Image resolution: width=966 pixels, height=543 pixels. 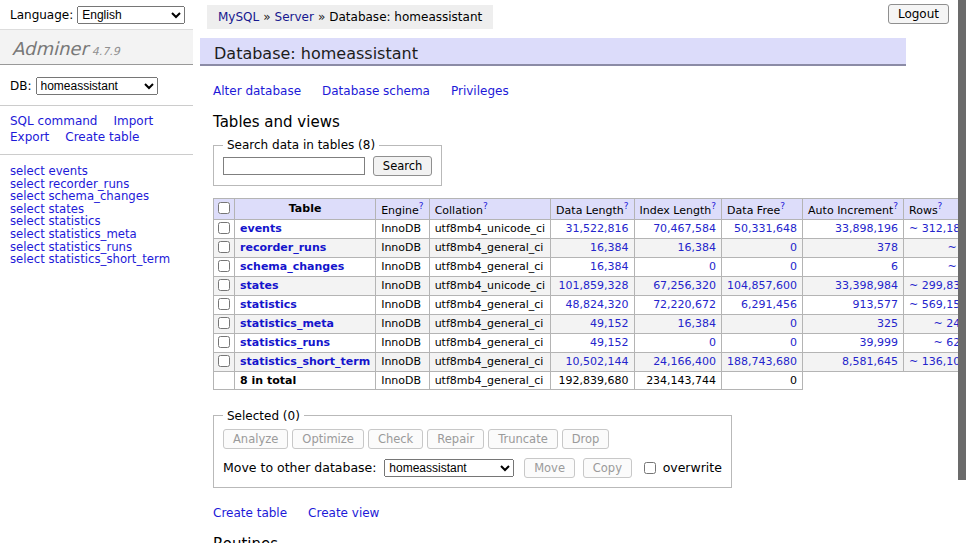 What do you see at coordinates (306, 248) in the screenshot?
I see `cell-table: recorder_runs` at bounding box center [306, 248].